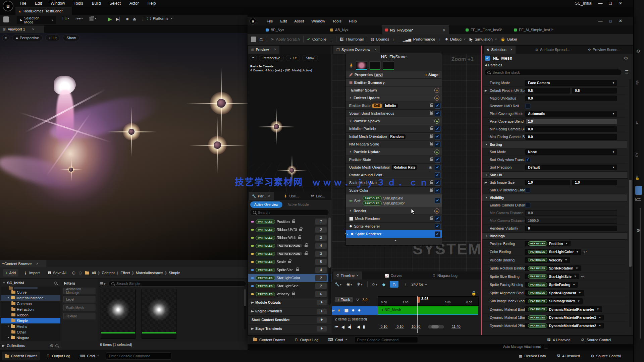 The width and height of the screenshot is (644, 362). What do you see at coordinates (290, 262) in the screenshot?
I see `parameter-row: PARTICLESScale5` at bounding box center [290, 262].